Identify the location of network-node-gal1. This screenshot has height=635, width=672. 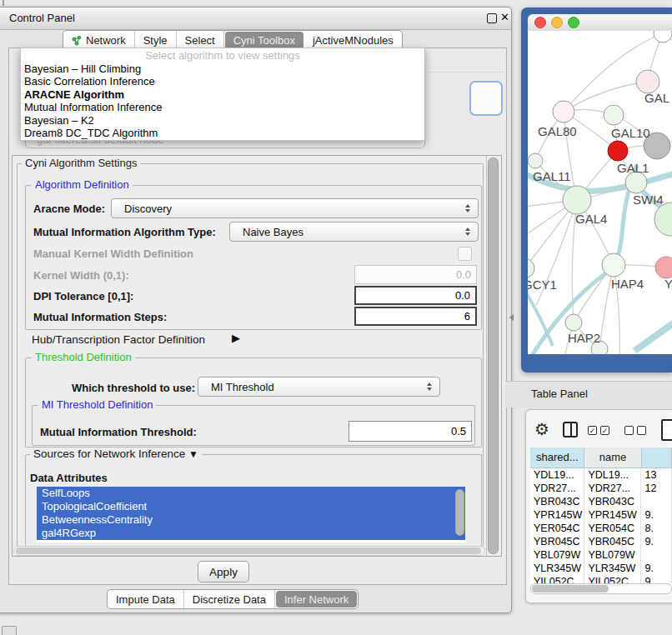
(618, 151).